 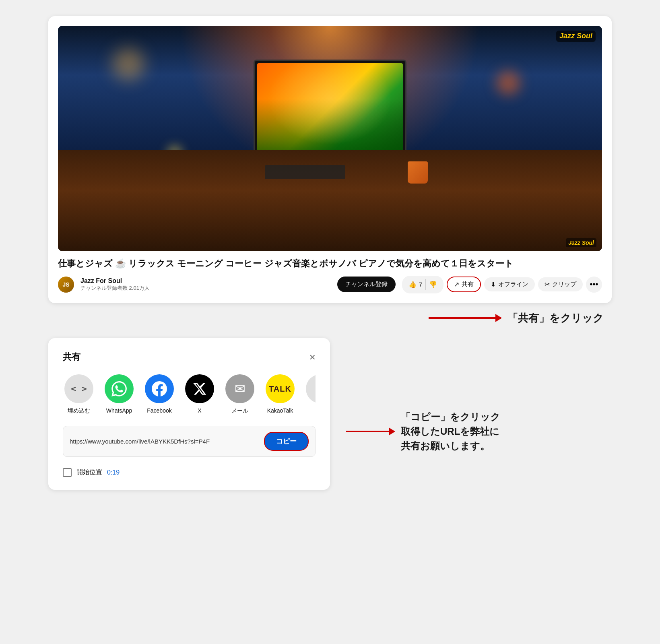 I want to click on share-whatsapp-item: WhatsApp, so click(x=119, y=394).